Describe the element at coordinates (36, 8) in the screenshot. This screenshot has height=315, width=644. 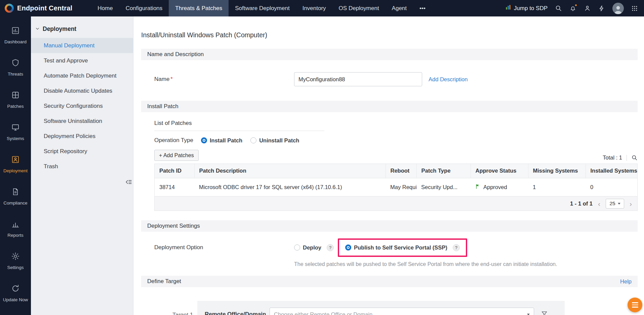
I see `brand: Endpoint Central` at that location.